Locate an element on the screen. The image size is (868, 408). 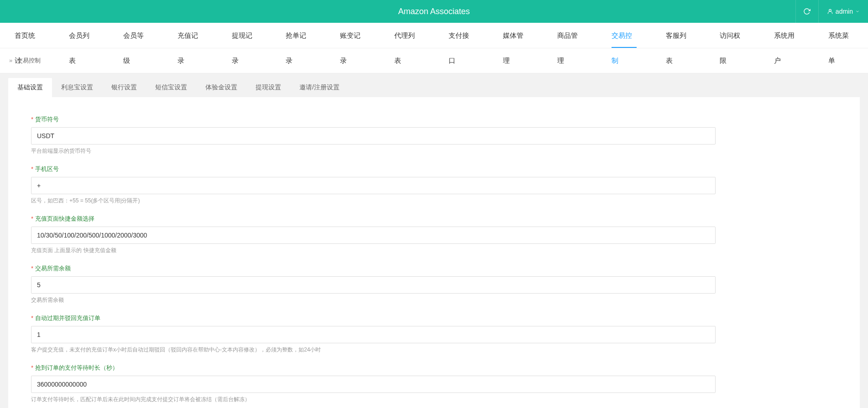
nav-item-7: 代理列表 is located at coordinates (407, 36).